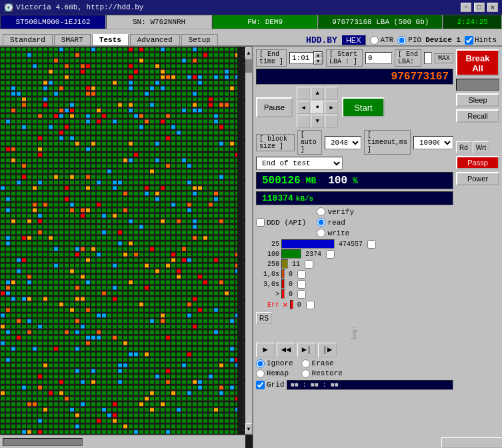  What do you see at coordinates (493, 7) in the screenshot?
I see `close-button: ✕` at bounding box center [493, 7].